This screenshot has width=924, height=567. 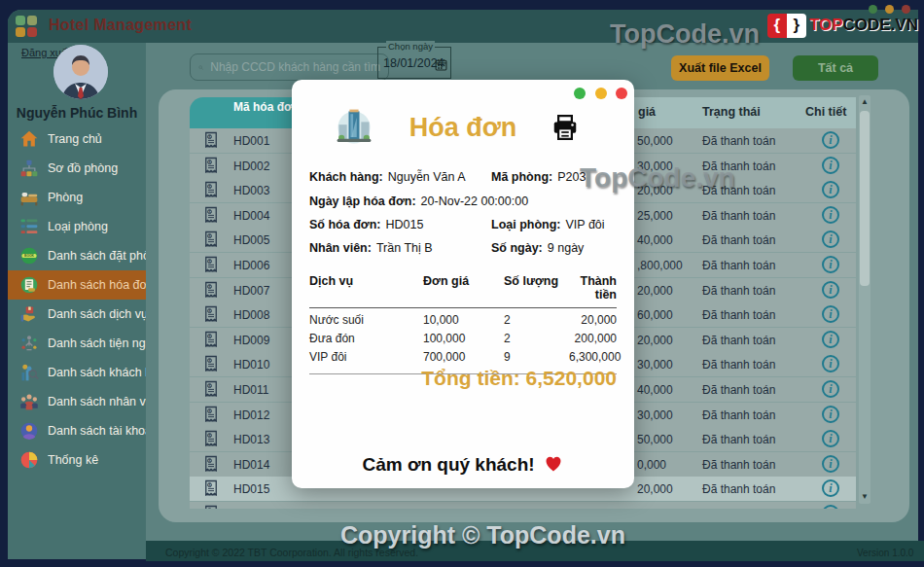 What do you see at coordinates (463, 128) in the screenshot?
I see `modal-title: Hóa đơn` at bounding box center [463, 128].